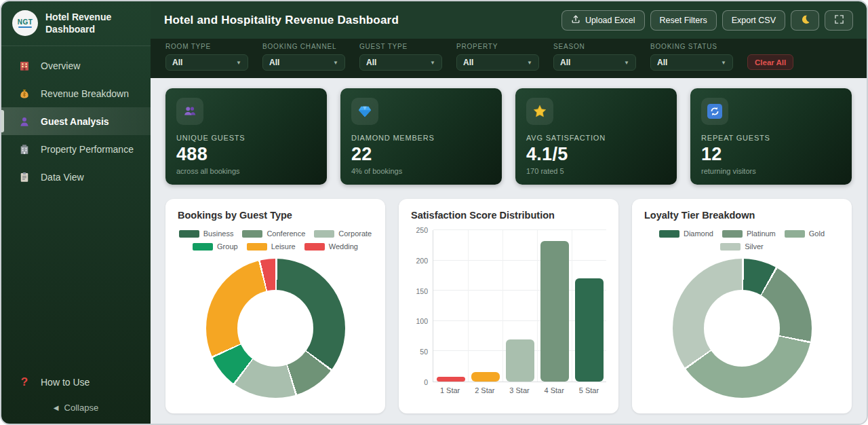 The width and height of the screenshot is (868, 425). What do you see at coordinates (422, 230) in the screenshot?
I see `y-tick-label: 250` at bounding box center [422, 230].